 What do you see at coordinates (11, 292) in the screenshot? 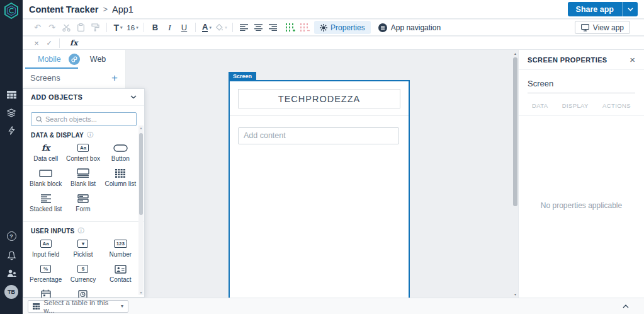
I see `avatar: TB` at bounding box center [11, 292].